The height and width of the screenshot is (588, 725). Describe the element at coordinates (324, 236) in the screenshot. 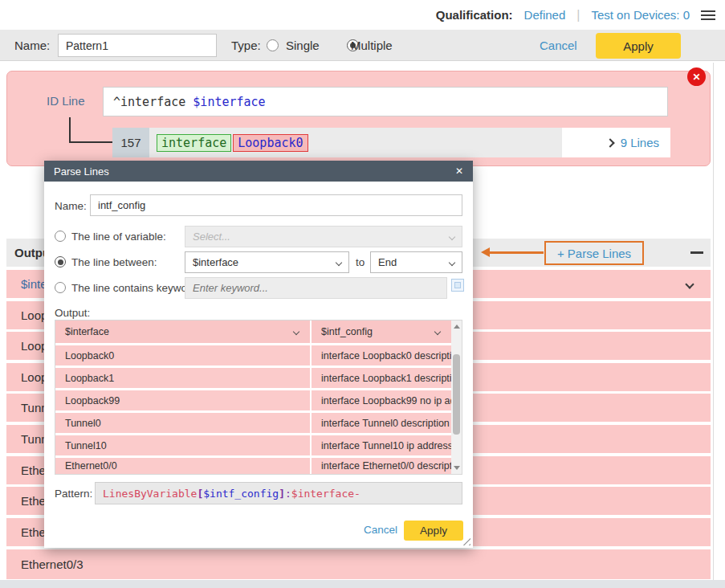

I see `variable-select: Select...` at that location.